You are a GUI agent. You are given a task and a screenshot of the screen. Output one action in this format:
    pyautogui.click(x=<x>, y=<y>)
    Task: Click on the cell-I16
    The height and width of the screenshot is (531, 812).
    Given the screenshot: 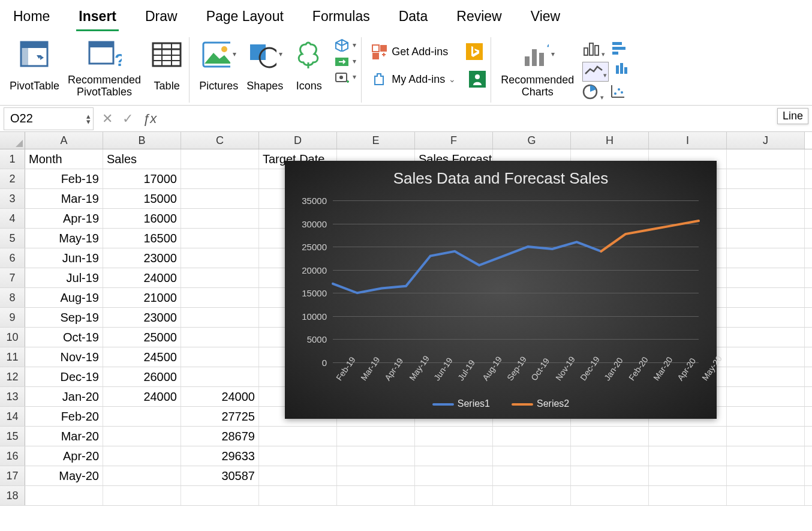 What is the action you would take?
    pyautogui.click(x=688, y=456)
    